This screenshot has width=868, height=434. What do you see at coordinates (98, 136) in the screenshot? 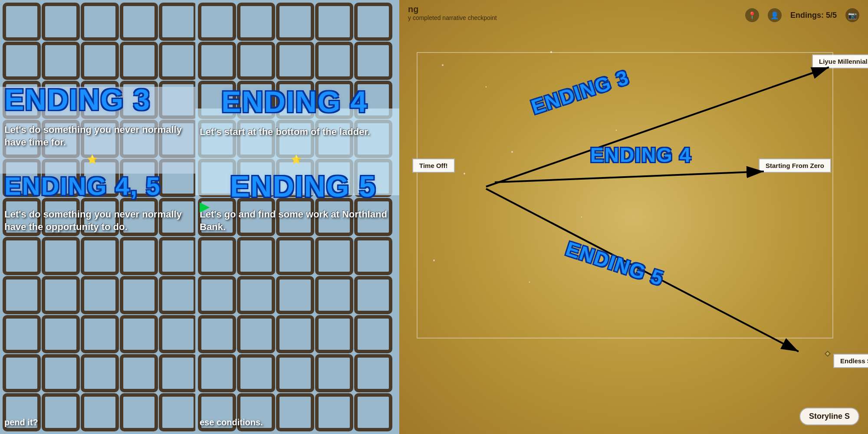
I see `ending3-description: Let's do something you never normally ha…` at bounding box center [98, 136].